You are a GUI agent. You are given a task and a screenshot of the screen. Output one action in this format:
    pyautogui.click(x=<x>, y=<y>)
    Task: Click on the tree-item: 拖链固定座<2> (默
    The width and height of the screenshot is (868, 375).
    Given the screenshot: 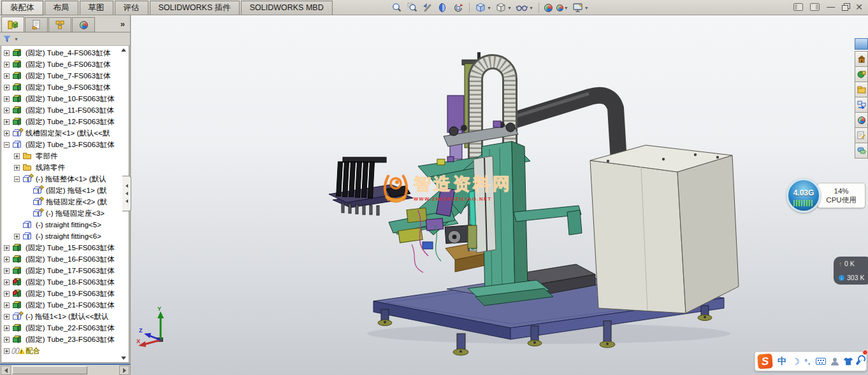 What is the action you would take?
    pyautogui.click(x=65, y=202)
    